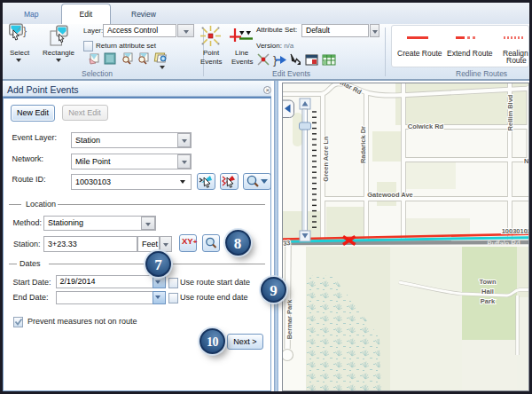 The height and width of the screenshot is (394, 532). What do you see at coordinates (390, 195) in the screenshot?
I see `svg-text: Gatewood Ave` at bounding box center [390, 195].